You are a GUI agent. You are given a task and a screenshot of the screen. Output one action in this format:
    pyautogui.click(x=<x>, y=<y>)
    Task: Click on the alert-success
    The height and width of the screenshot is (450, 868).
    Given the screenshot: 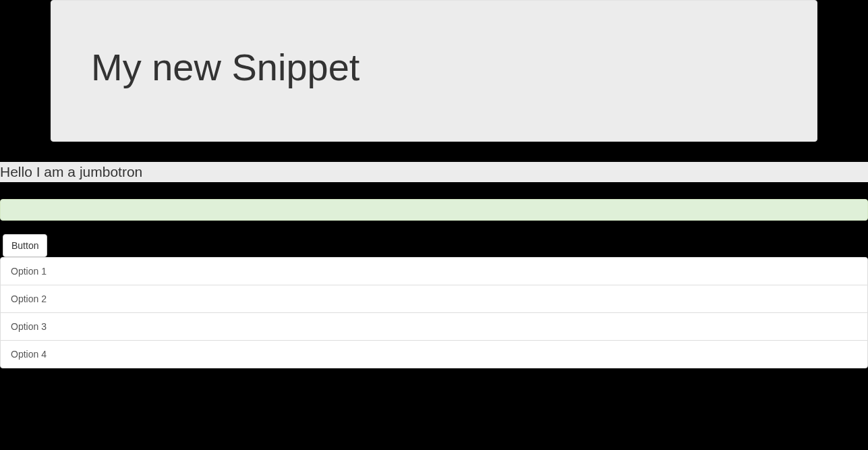 What is the action you would take?
    pyautogui.click(x=434, y=210)
    